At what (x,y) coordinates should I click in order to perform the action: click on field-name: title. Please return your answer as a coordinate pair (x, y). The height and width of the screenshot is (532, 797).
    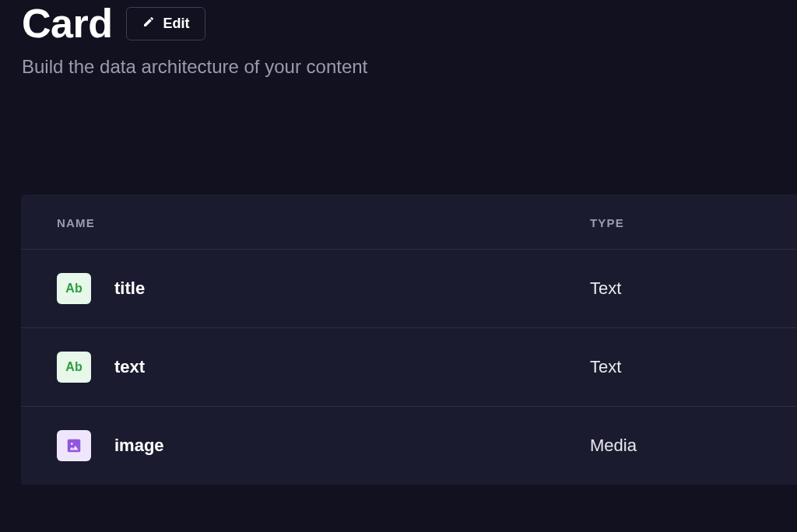
    Looking at the image, I should click on (129, 289).